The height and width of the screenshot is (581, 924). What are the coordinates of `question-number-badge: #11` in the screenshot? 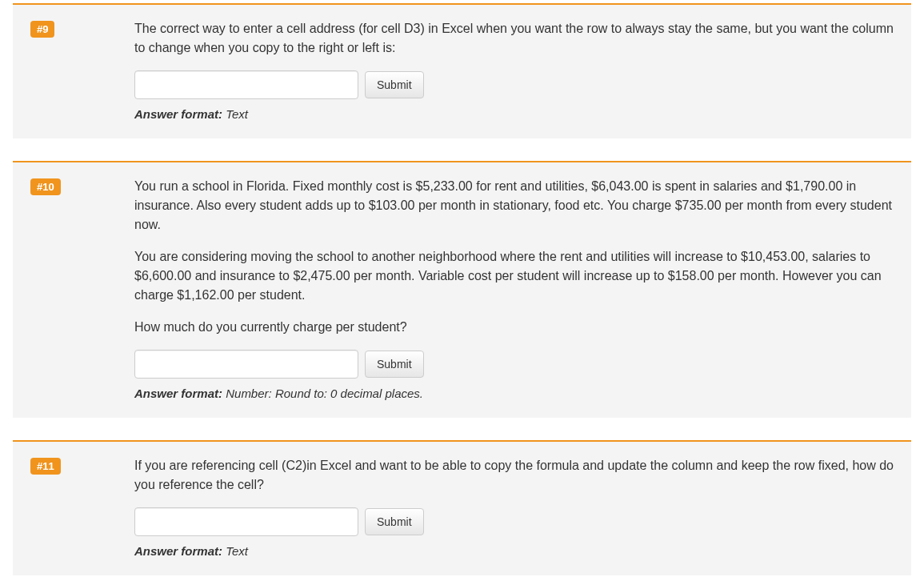 It's located at (46, 466).